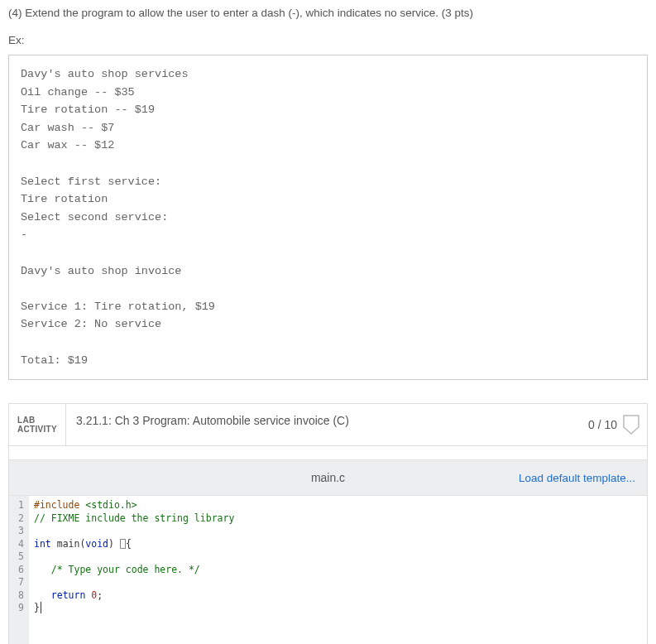 The height and width of the screenshot is (644, 656). Describe the element at coordinates (129, 544) in the screenshot. I see `code-token: {` at that location.